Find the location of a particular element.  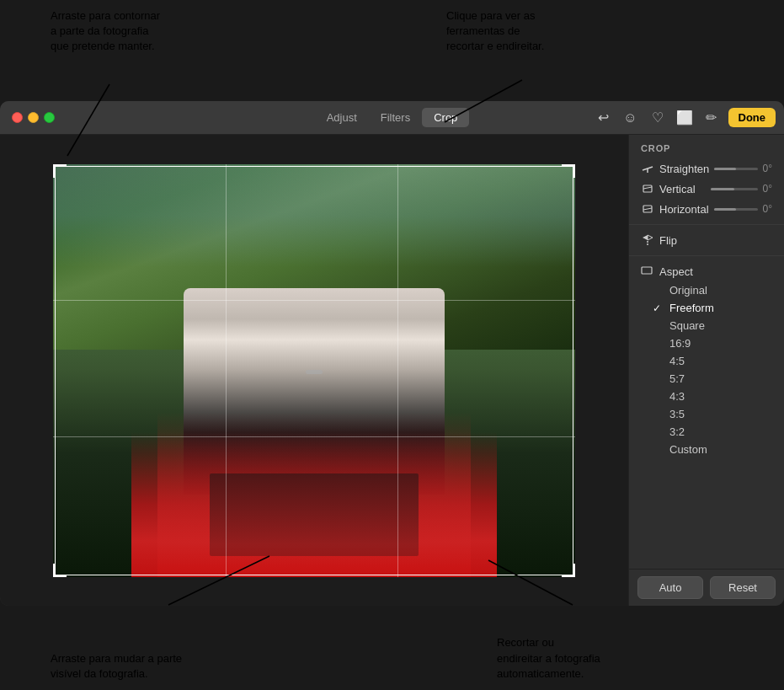

traffic-lights is located at coordinates (34, 118).